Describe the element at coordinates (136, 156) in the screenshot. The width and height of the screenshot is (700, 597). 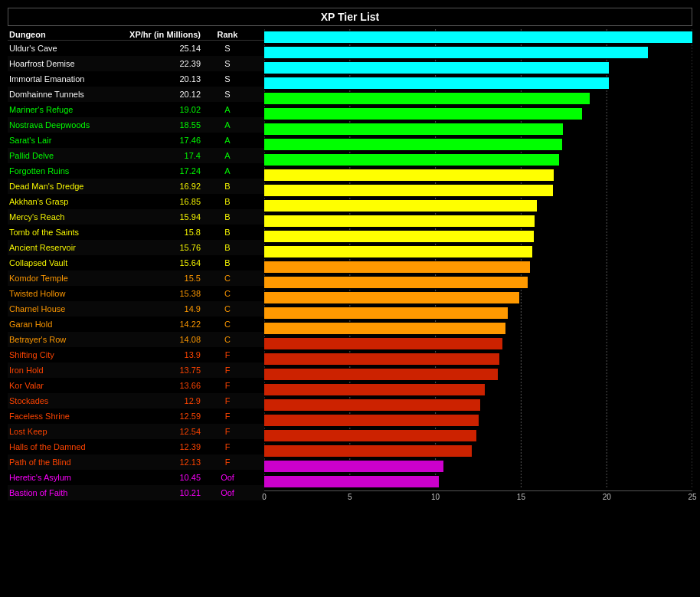
I see `table-row: Pallid Delve 17.4 A` at that location.